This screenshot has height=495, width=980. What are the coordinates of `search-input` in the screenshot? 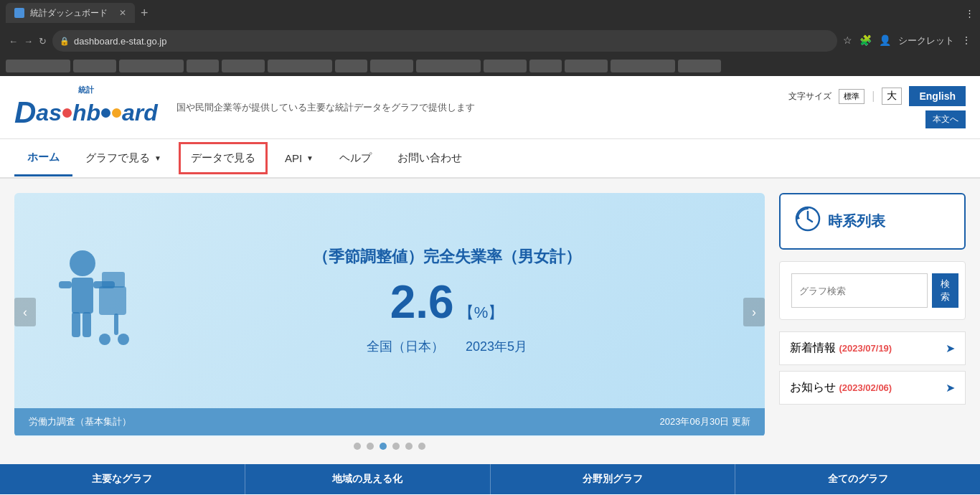 It's located at (859, 291).